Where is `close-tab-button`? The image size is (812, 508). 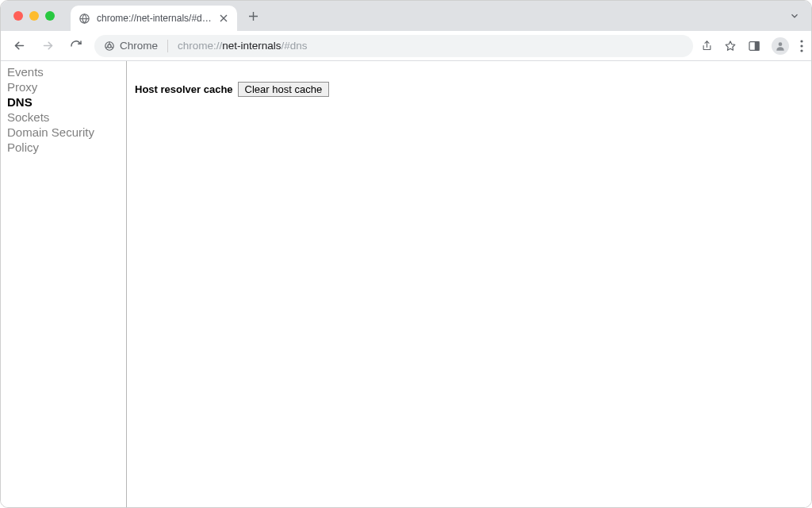 close-tab-button is located at coordinates (224, 18).